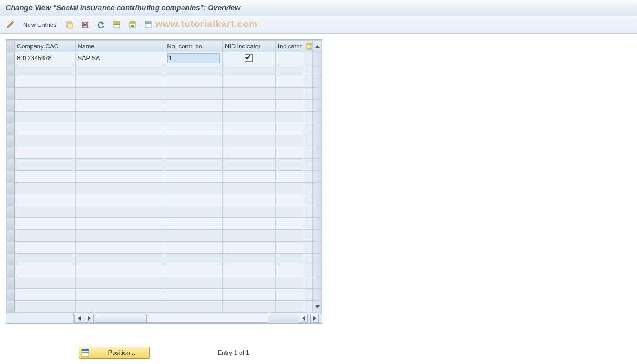  What do you see at coordinates (45, 59) in the screenshot?
I see `cell-company-cac-td: 8012345678` at bounding box center [45, 59].